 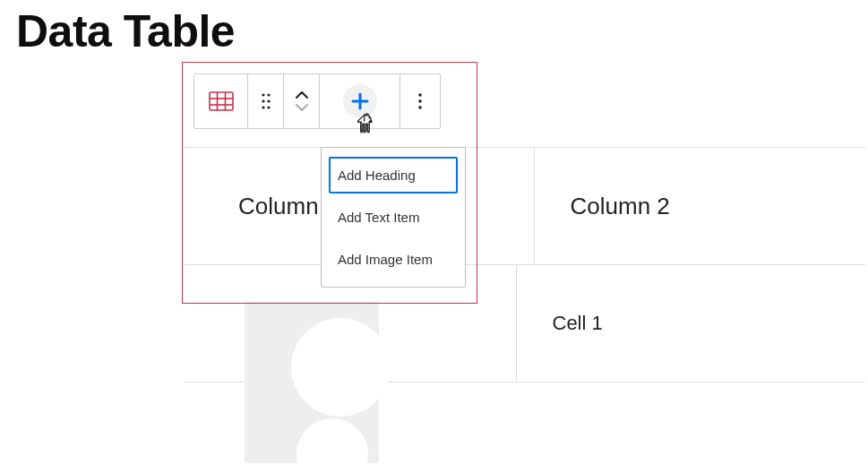 I want to click on drag-handle-button, so click(x=265, y=101).